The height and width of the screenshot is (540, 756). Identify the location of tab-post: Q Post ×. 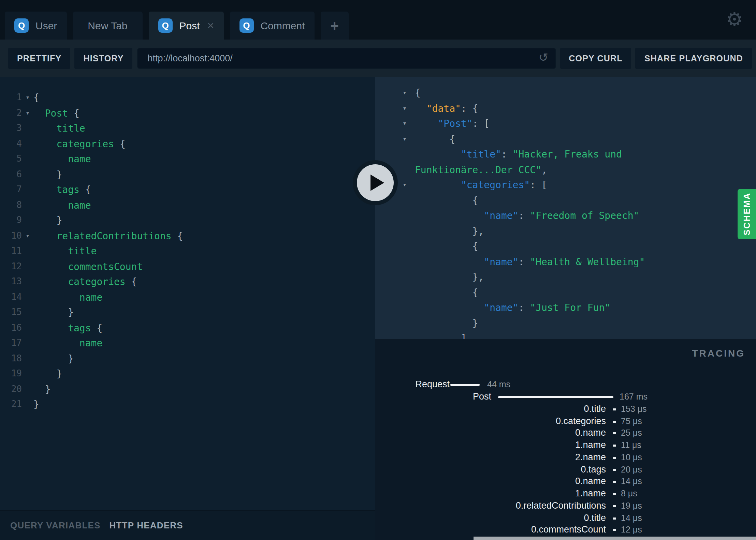
(186, 26).